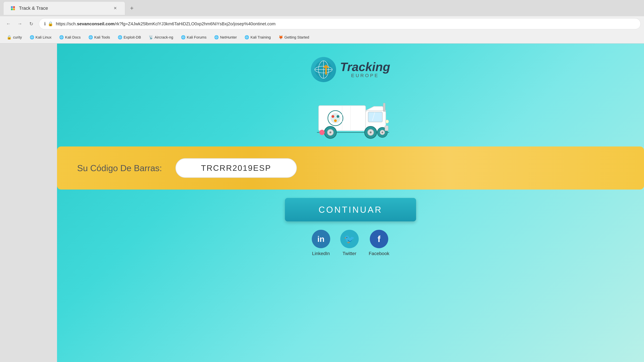 The width and height of the screenshot is (644, 362). I want to click on forward-button: →, so click(20, 24).